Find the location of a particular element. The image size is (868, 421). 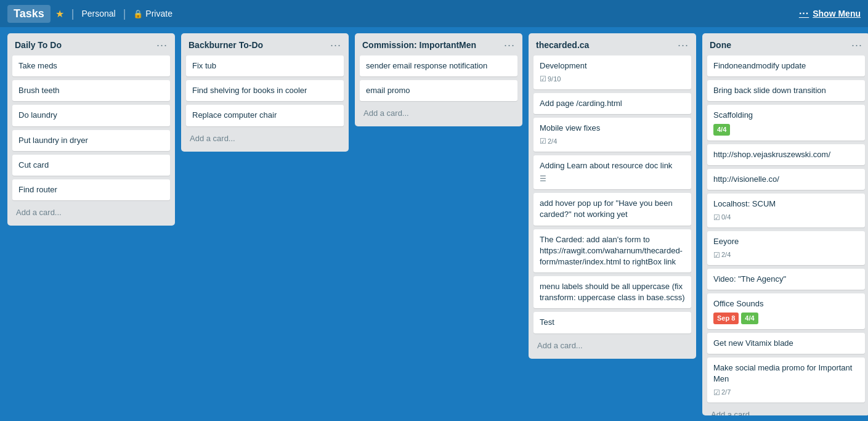

card-done-5: Localhost: SCUM☑ 0/4 is located at coordinates (786, 211).